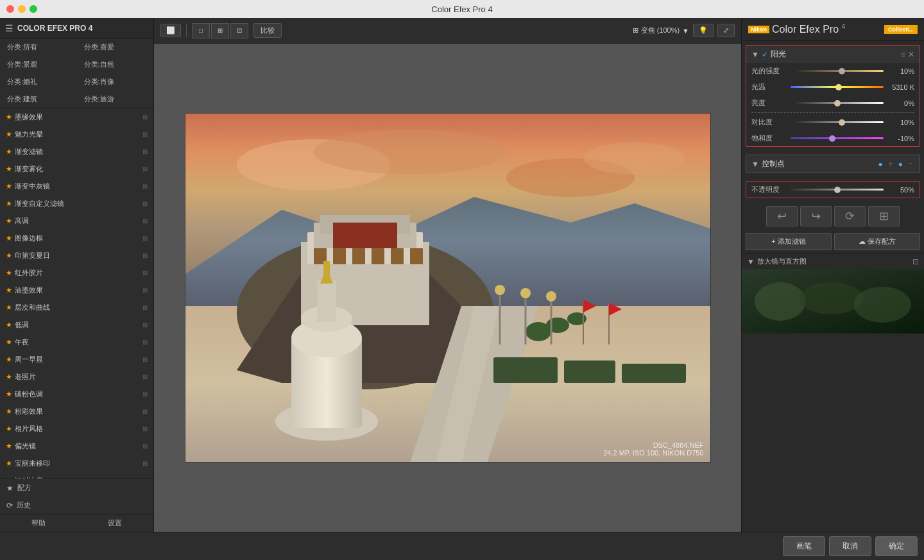 The width and height of the screenshot is (924, 560). What do you see at coordinates (239, 31) in the screenshot?
I see `view-compare-button: ⊡` at bounding box center [239, 31].